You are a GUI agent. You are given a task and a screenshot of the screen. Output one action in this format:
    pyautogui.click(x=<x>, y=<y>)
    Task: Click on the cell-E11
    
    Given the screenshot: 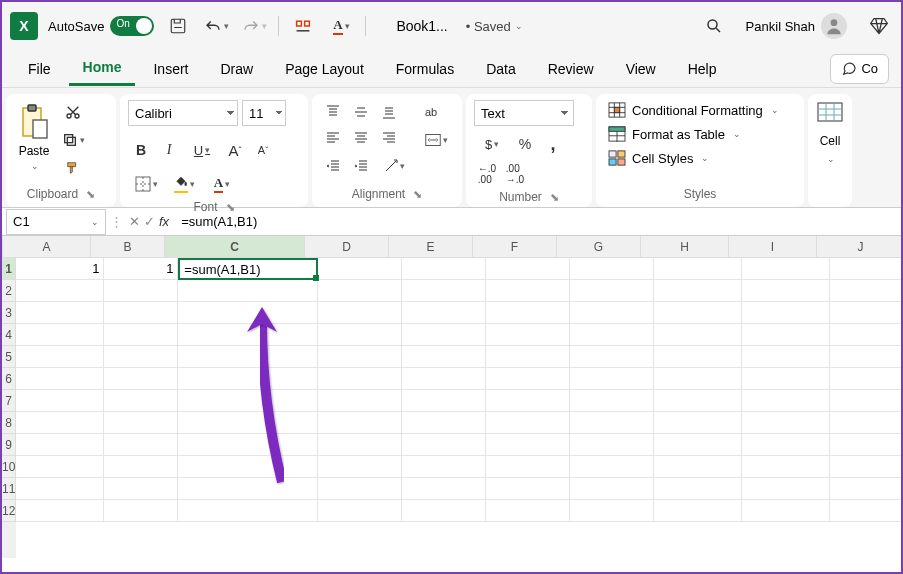 What is the action you would take?
    pyautogui.click(x=444, y=489)
    